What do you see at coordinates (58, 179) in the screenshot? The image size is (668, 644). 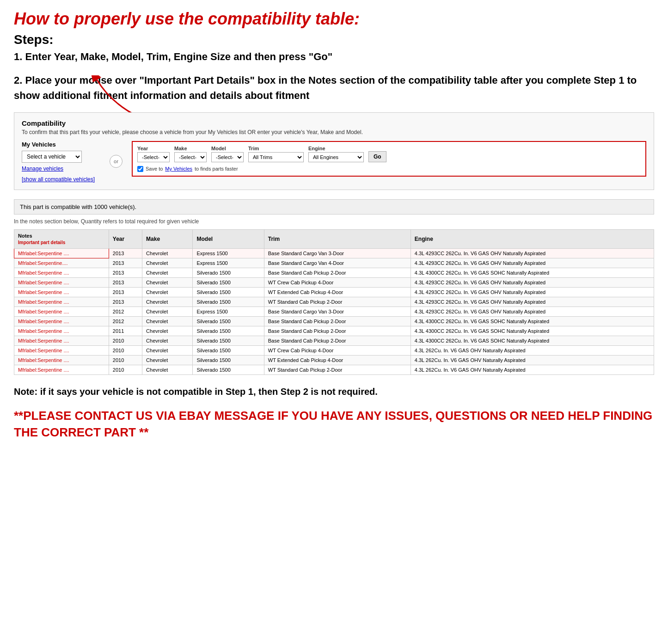 I see `show-all-compatible-link: [show all compatible vehicles]` at bounding box center [58, 179].